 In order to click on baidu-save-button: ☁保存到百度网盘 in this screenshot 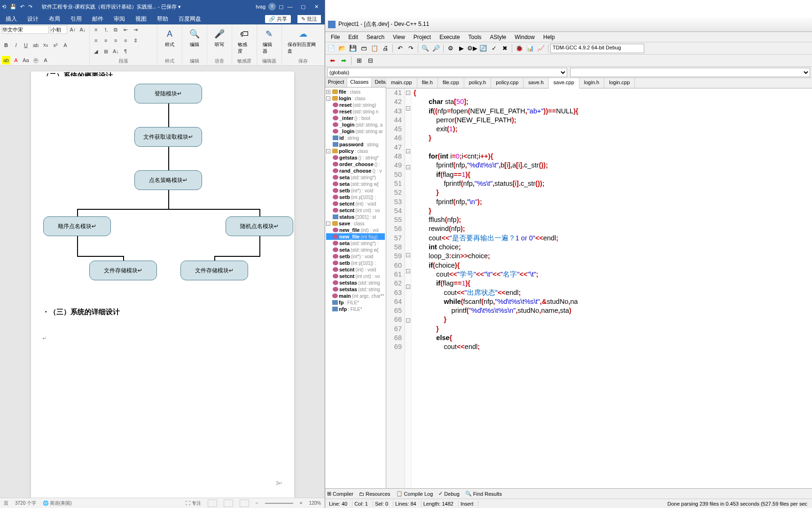, I will do `click(303, 41)`.